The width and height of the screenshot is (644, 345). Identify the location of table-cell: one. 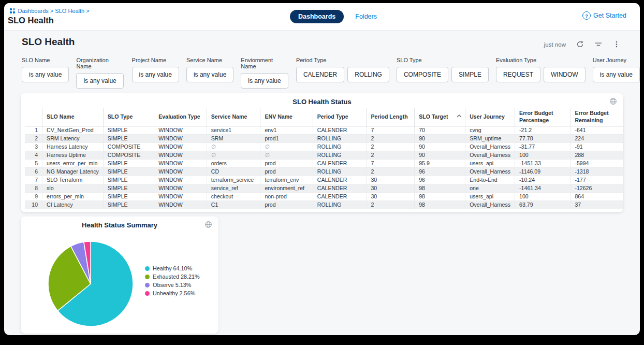
(490, 189).